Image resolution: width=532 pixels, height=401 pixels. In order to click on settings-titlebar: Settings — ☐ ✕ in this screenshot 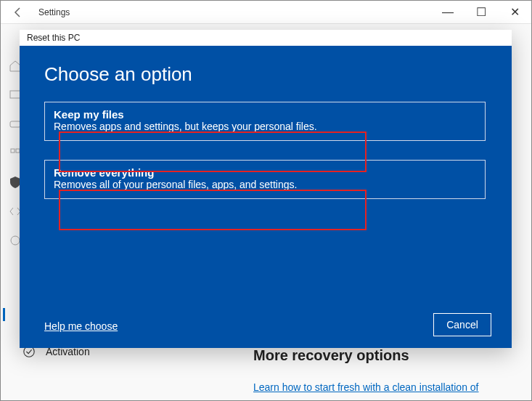, I will do `click(266, 12)`.